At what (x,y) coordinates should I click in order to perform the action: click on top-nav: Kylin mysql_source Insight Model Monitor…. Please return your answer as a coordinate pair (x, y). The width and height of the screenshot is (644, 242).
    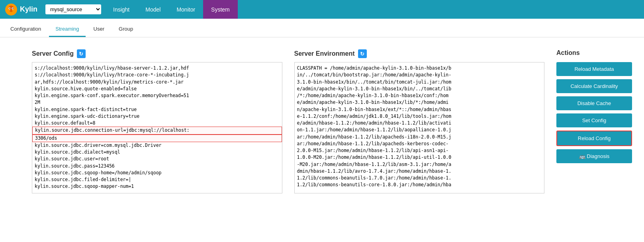
    Looking at the image, I should click on (322, 10).